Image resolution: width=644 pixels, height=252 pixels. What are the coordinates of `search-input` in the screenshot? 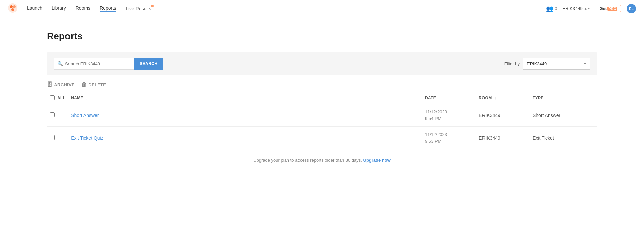 It's located at (94, 64).